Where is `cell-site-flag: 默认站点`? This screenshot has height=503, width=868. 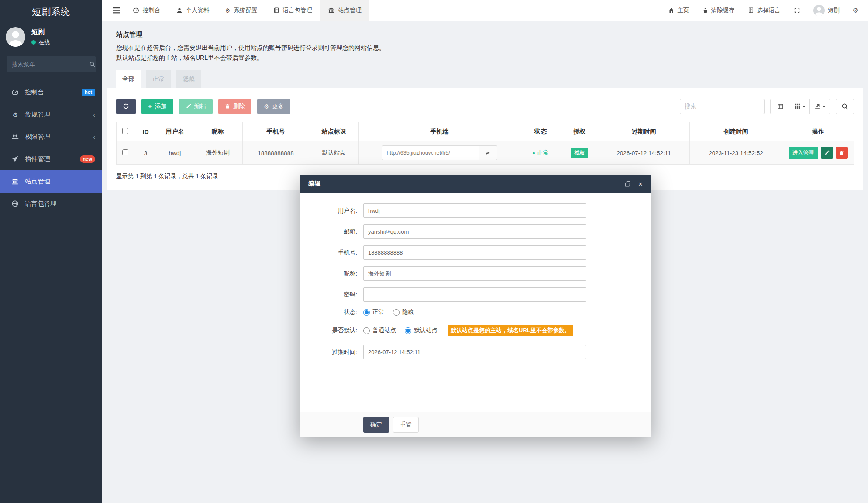
cell-site-flag: 默认站点 is located at coordinates (334, 153).